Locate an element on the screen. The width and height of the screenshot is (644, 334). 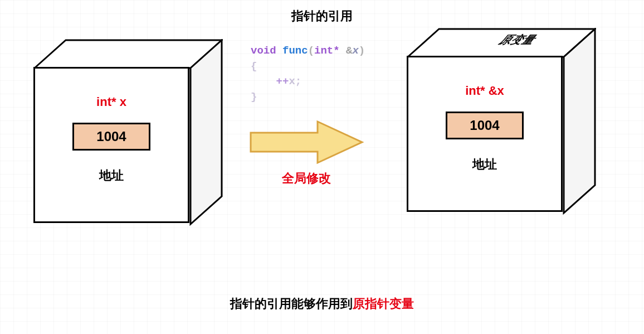
right-address-box: 1004 is located at coordinates (485, 125).